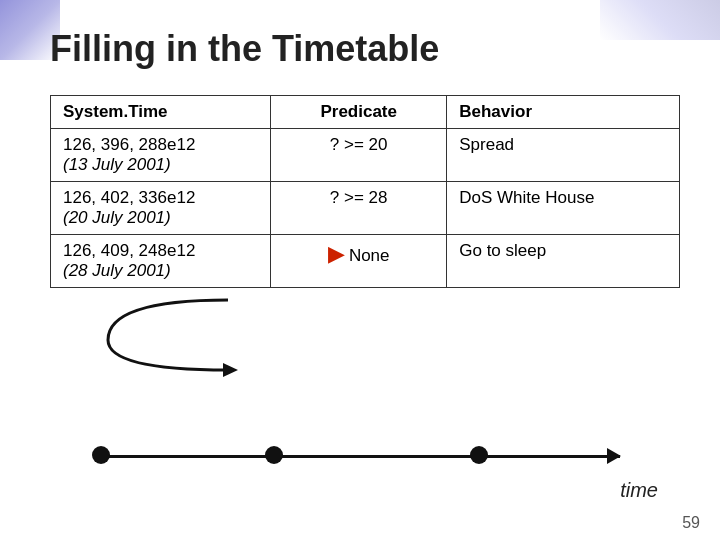 This screenshot has width=720, height=540. What do you see at coordinates (178, 338) in the screenshot?
I see `curve-arrow` at bounding box center [178, 338].